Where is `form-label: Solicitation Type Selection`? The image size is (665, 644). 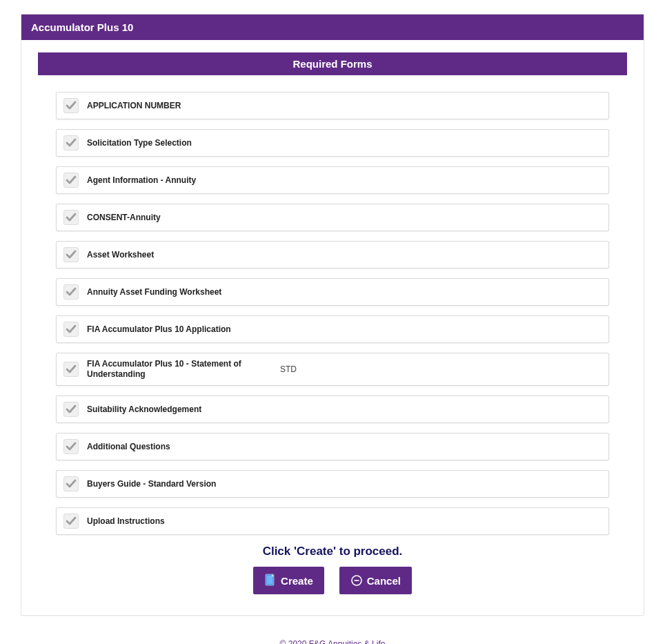
form-label: Solicitation Type Selection is located at coordinates (344, 144).